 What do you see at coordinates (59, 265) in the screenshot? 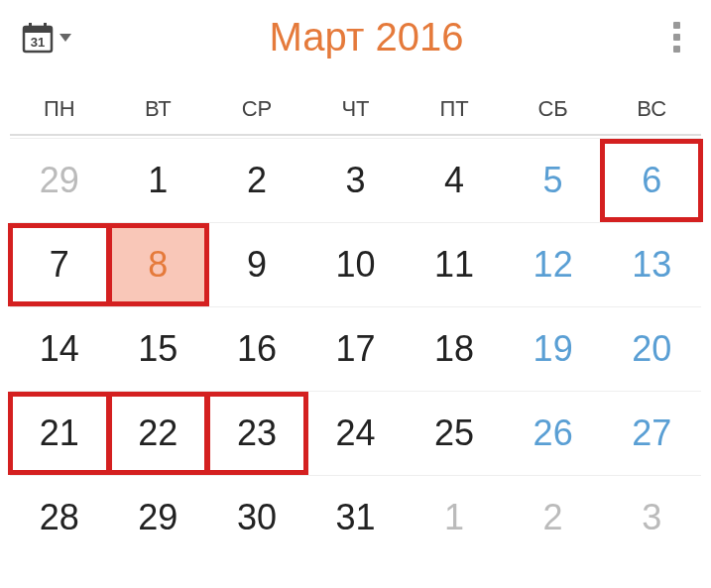
I see `day-number: 7` at bounding box center [59, 265].